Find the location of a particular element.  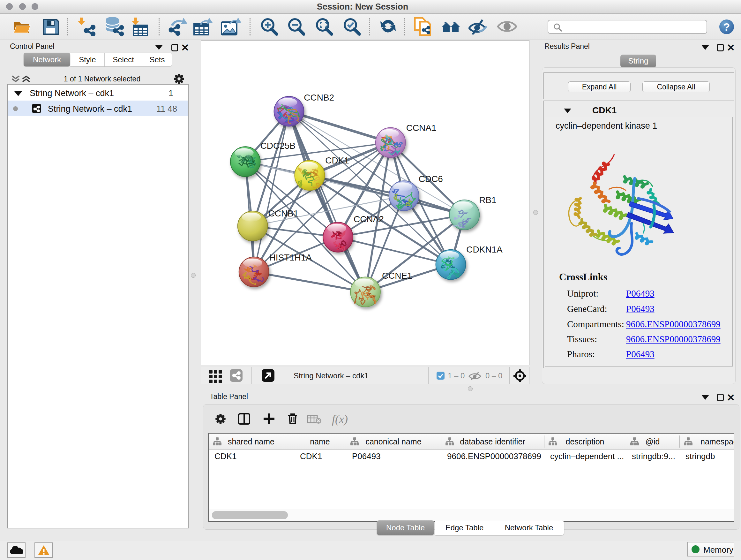

svg-text: HIST1H1A is located at coordinates (291, 257).